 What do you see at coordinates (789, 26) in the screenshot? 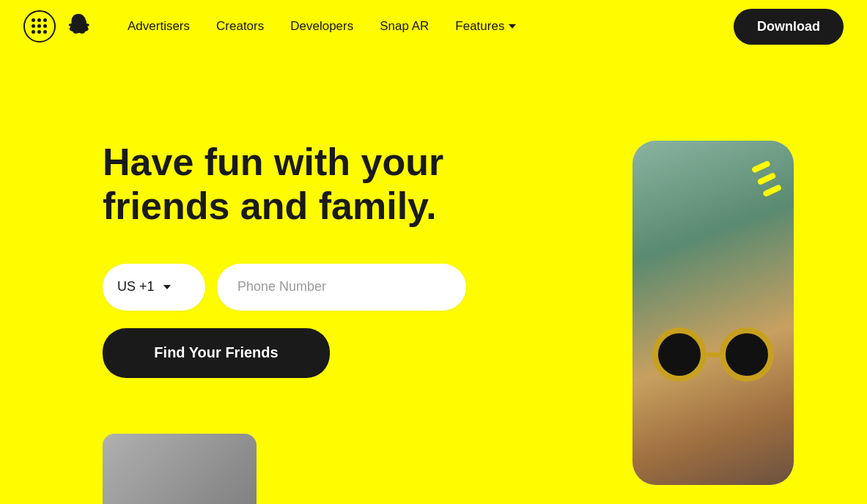
I see `download-button: Download` at bounding box center [789, 26].